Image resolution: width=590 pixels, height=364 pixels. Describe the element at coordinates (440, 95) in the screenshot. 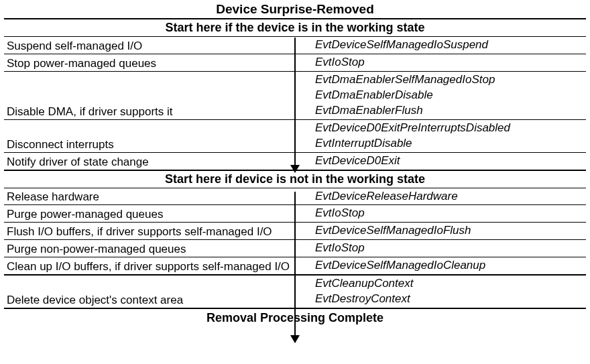

I see `callback-cell: EvtDmaEnablerSelfManagedIoStop EvtDmaEna…` at that location.